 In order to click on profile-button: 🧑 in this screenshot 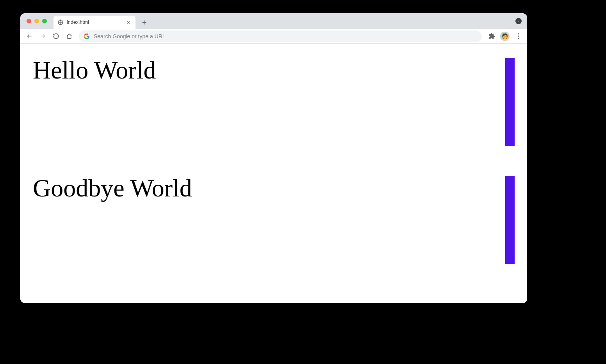, I will do `click(505, 36)`.